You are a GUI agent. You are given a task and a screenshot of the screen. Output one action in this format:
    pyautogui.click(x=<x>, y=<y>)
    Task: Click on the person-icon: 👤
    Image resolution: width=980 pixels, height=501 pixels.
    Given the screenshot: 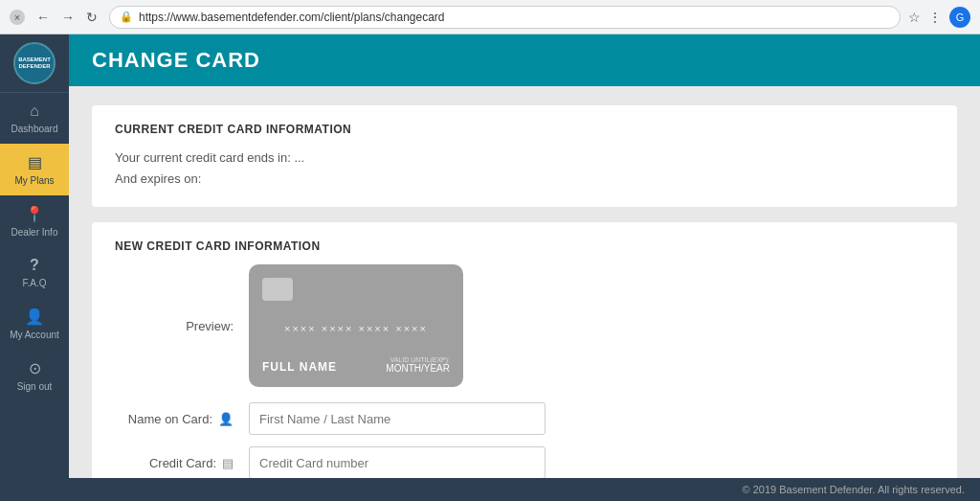 What is the action you would take?
    pyautogui.click(x=226, y=420)
    